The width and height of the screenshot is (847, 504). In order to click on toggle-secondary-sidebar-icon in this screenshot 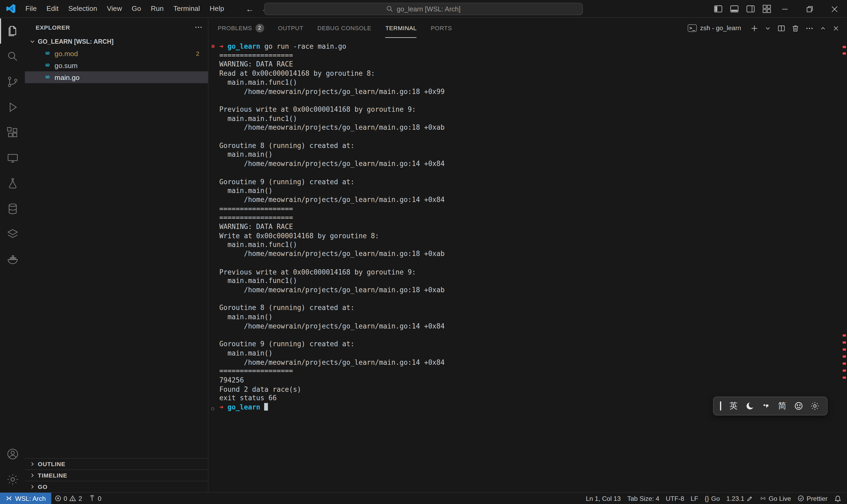, I will do `click(751, 9)`.